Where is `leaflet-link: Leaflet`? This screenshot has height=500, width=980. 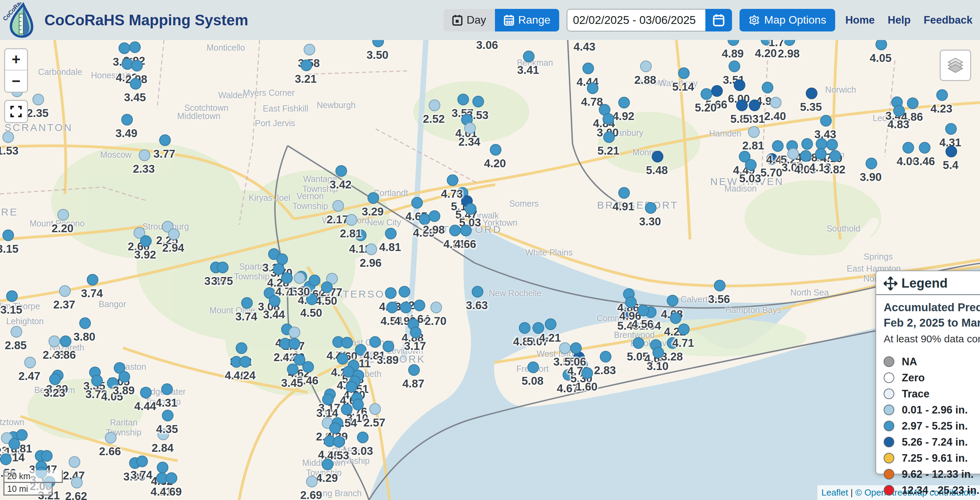
leaflet-link: Leaflet is located at coordinates (835, 493).